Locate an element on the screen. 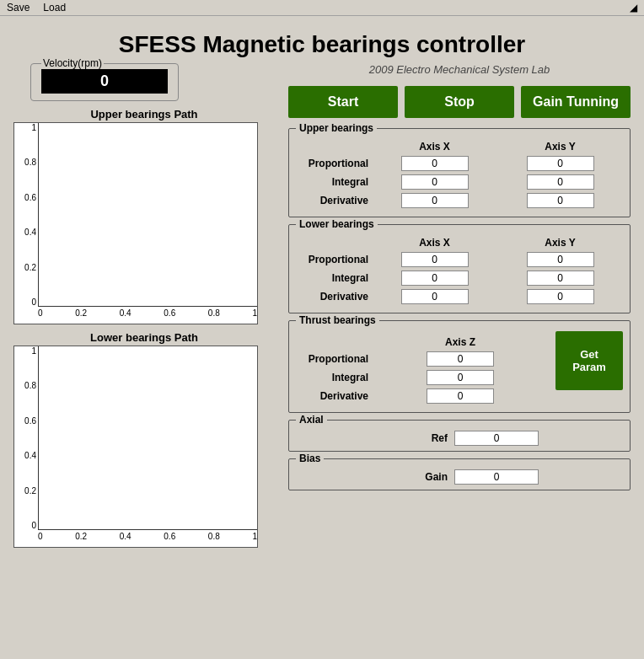  corner-icon: ◢ is located at coordinates (634, 8).